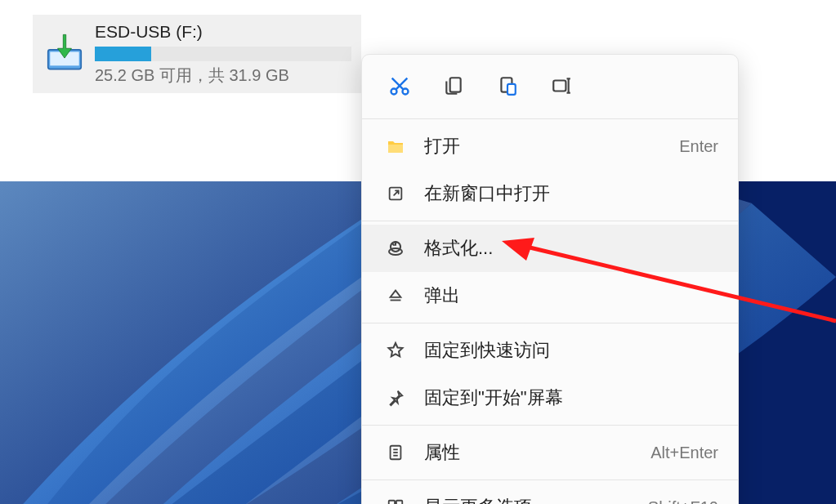  What do you see at coordinates (550, 350) in the screenshot?
I see `menu-item-pin-quick-access: 固定到快速访问` at bounding box center [550, 350].